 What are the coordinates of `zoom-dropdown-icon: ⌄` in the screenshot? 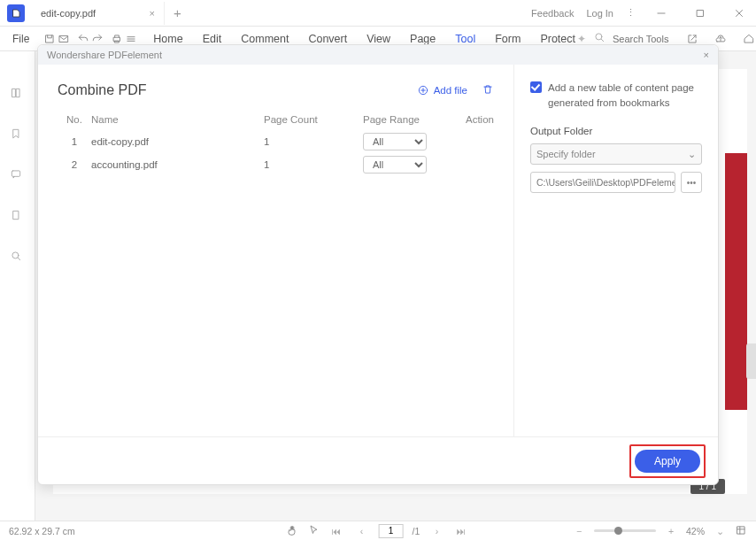 It's located at (720, 531).